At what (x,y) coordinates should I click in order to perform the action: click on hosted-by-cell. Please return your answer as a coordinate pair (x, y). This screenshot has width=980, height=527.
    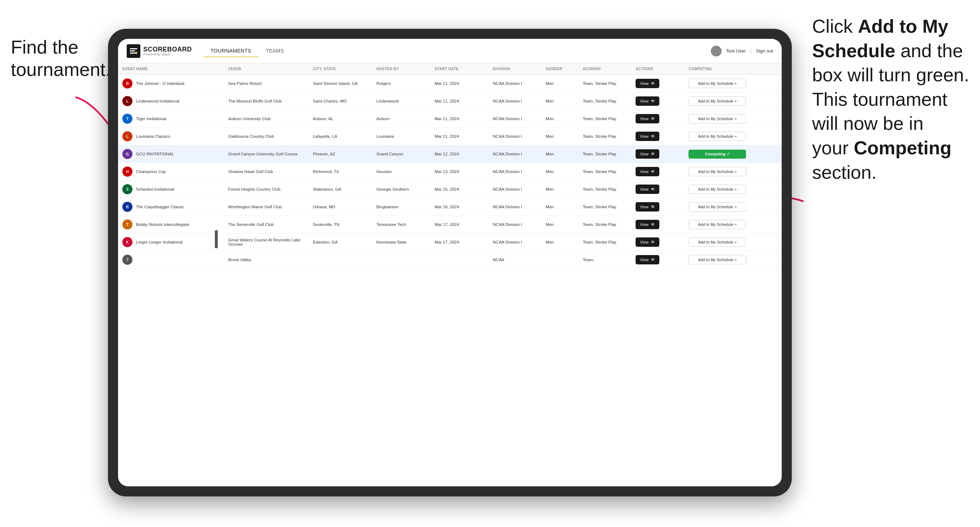
    Looking at the image, I should click on (401, 260).